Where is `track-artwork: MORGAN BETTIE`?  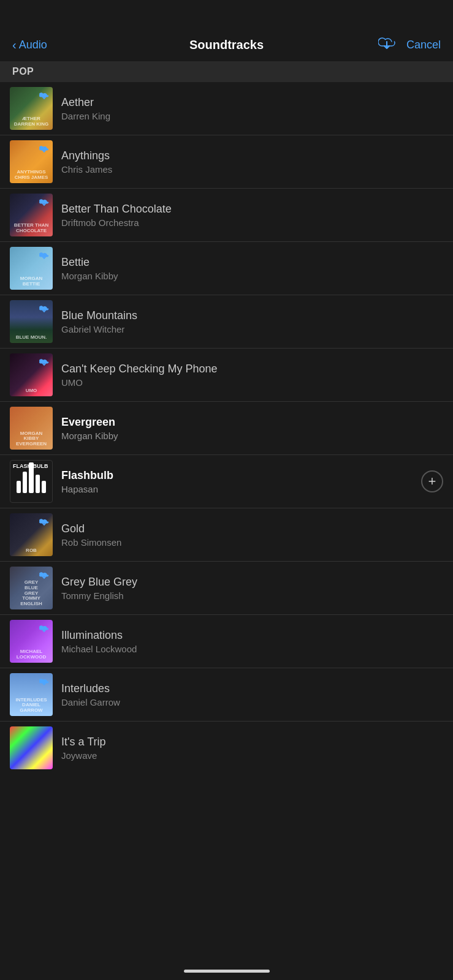
track-artwork: MORGAN BETTIE is located at coordinates (31, 268).